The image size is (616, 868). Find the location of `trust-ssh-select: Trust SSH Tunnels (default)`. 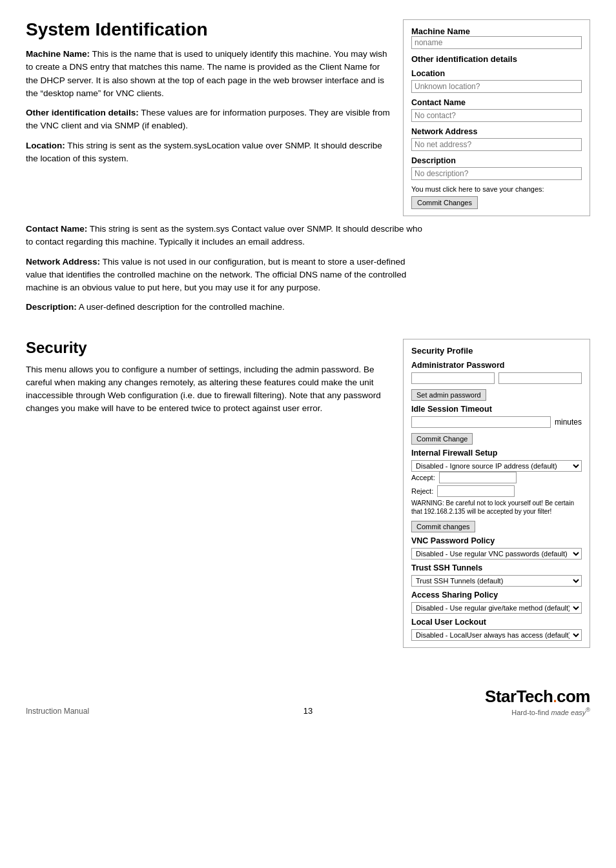

trust-ssh-select: Trust SSH Tunnels (default) is located at coordinates (497, 581).